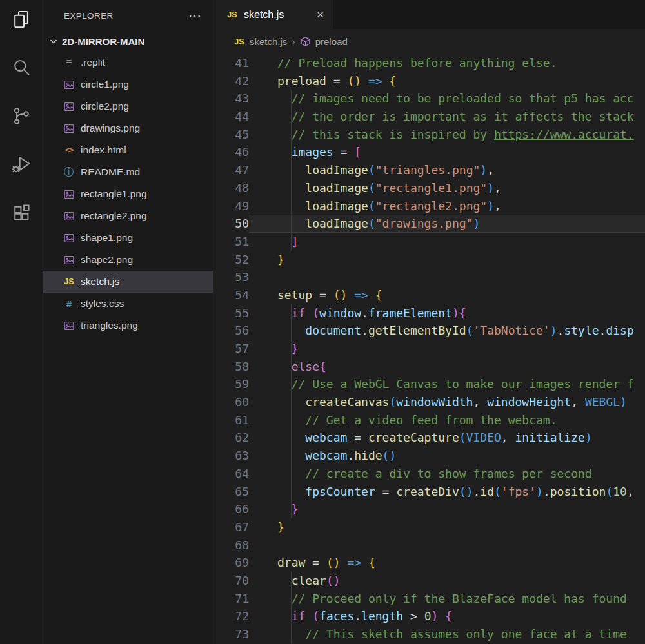 This screenshot has width=645, height=644. I want to click on file-item-drawings.png: drawings.png, so click(128, 128).